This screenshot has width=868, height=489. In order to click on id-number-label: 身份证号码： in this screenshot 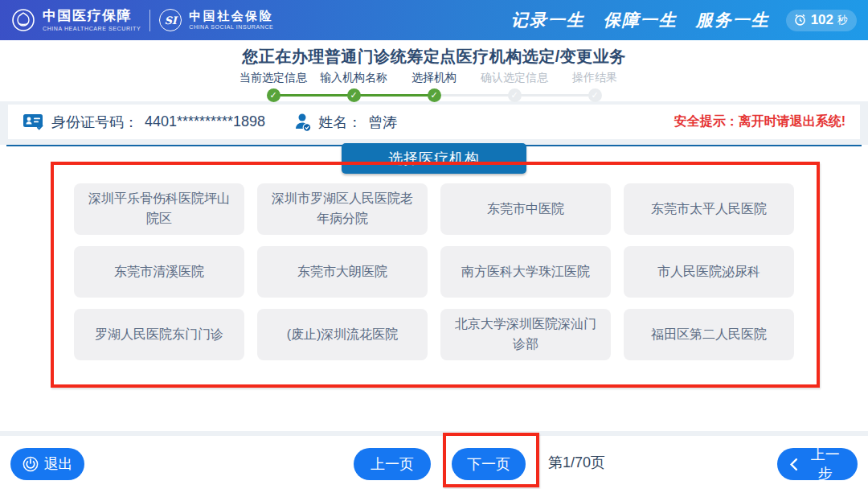, I will do `click(95, 122)`.